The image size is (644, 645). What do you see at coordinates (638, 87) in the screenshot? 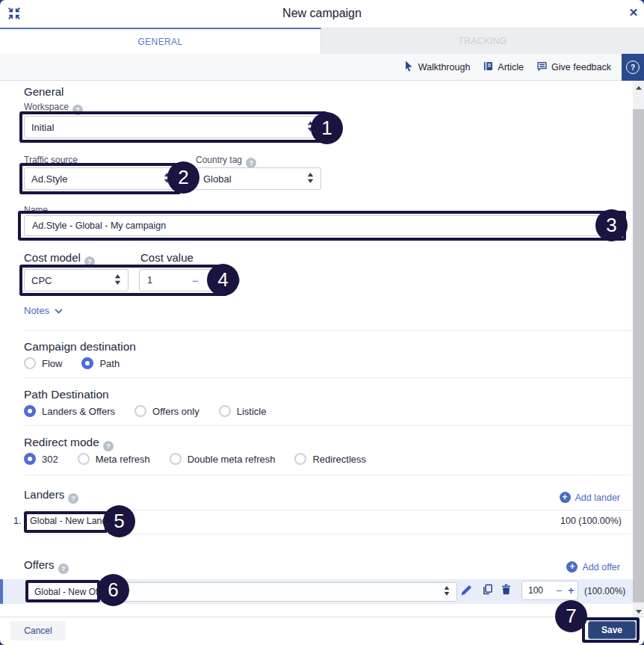
I see `scrollbar-up-arrow` at bounding box center [638, 87].